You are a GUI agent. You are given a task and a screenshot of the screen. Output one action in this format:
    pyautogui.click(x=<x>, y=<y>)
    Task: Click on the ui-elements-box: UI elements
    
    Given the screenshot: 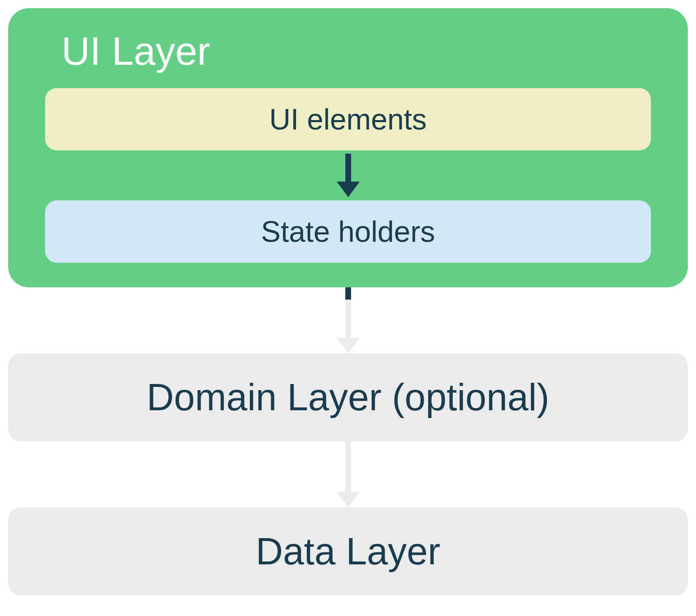 What is the action you would take?
    pyautogui.click(x=348, y=119)
    